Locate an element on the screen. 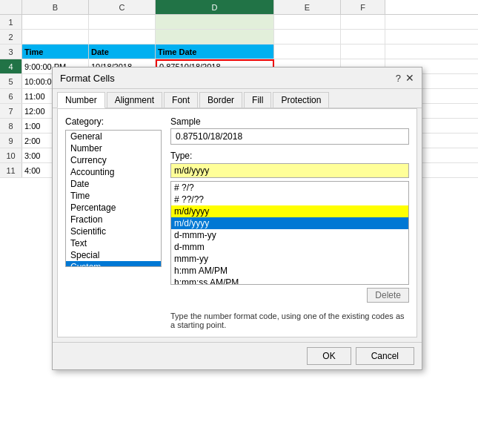 This screenshot has width=478, height=448. tab-alignment: Alignment is located at coordinates (135, 99).